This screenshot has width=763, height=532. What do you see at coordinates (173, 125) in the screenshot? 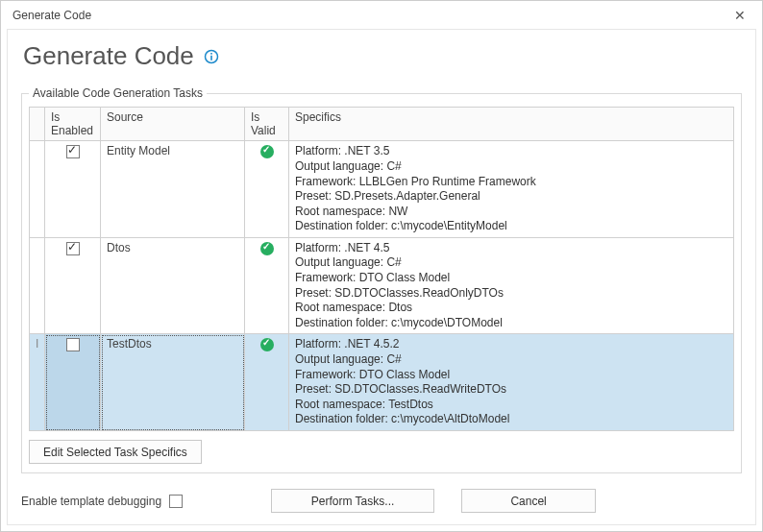
I see `col-header-source: Source` at bounding box center [173, 125].